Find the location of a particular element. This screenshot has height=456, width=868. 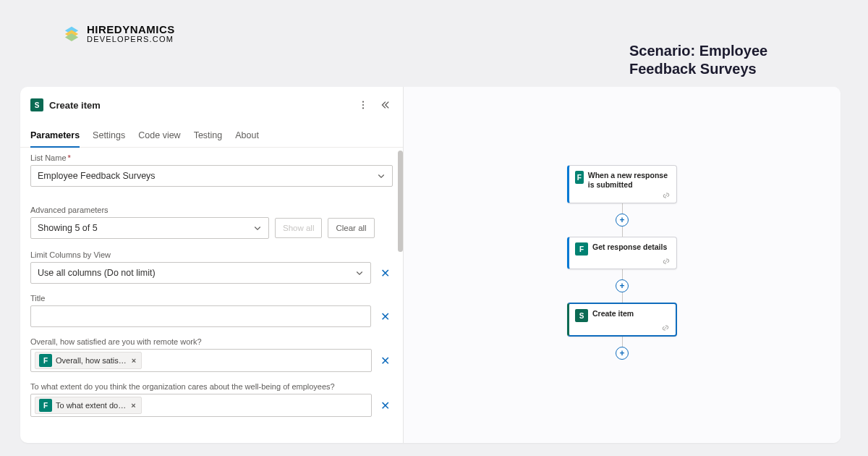

show-all-button: Show all is located at coordinates (298, 228).